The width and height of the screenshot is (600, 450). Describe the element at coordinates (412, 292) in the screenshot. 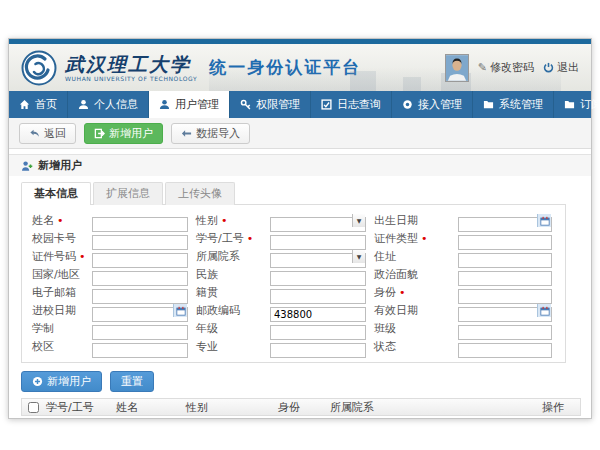

I see `identity-field-label: 身份` at that location.